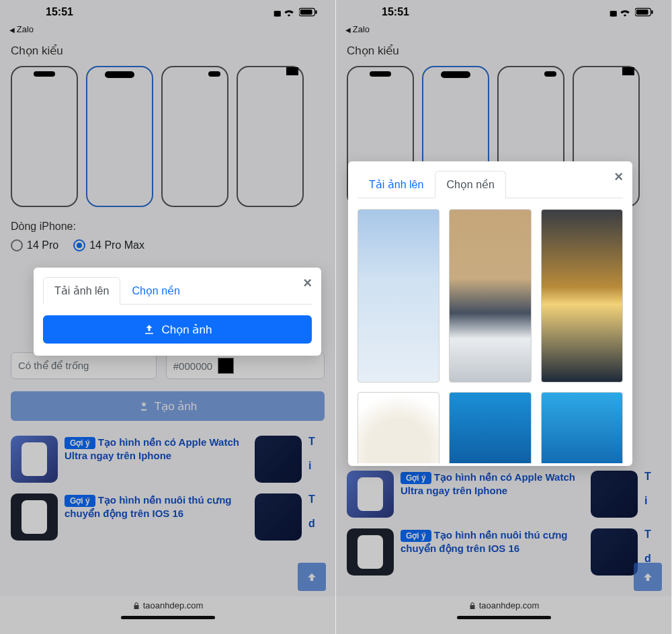 This screenshot has height=634, width=672. I want to click on iphone-radio-group: 14 Pro 14 Pro Max, so click(168, 245).